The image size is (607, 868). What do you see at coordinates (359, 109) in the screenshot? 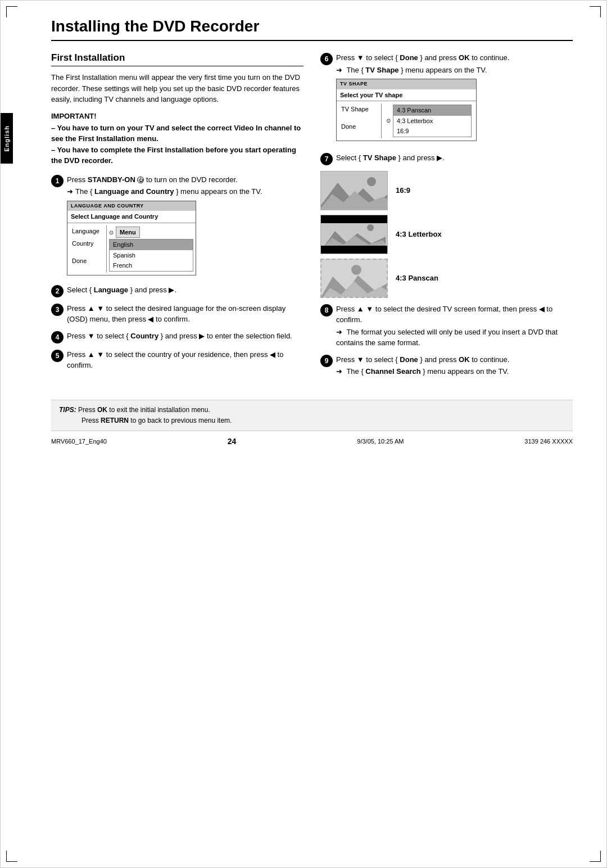
I see `ts-label-tvshape: TV Shape` at bounding box center [359, 109].